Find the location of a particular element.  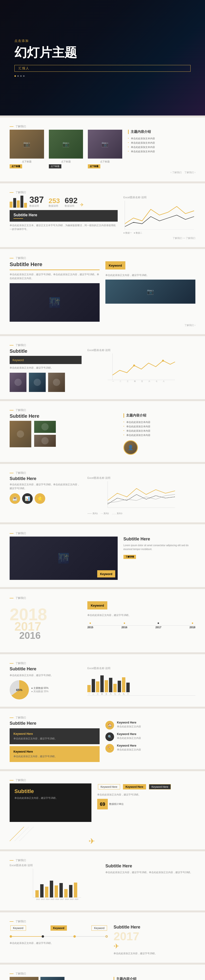

bullet-3: 单击此处添加文本内容 is located at coordinates (162, 147).